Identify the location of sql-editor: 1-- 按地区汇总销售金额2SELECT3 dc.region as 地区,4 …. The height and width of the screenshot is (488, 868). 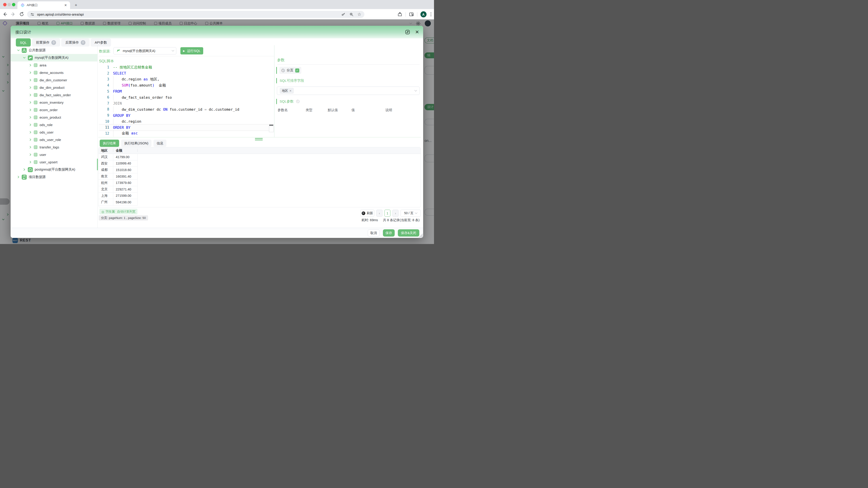
(187, 101).